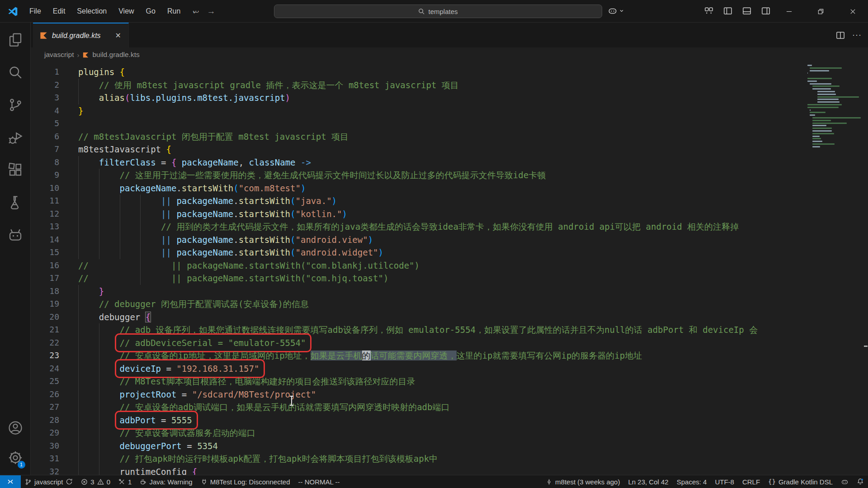 Image resolution: width=868 pixels, height=488 pixels. Describe the element at coordinates (473, 407) in the screenshot. I see `line-content: // 安卓设备的adb调试端口，如果是云手机的话就需要填写内网穿透时映射的adb…` at that location.